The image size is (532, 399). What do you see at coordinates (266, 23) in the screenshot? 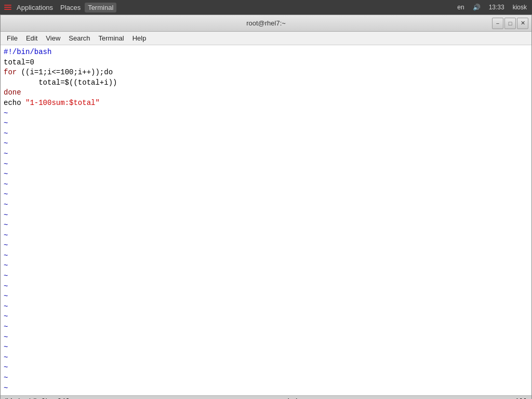
I see `window-title: root@rhel7:~` at bounding box center [266, 23].